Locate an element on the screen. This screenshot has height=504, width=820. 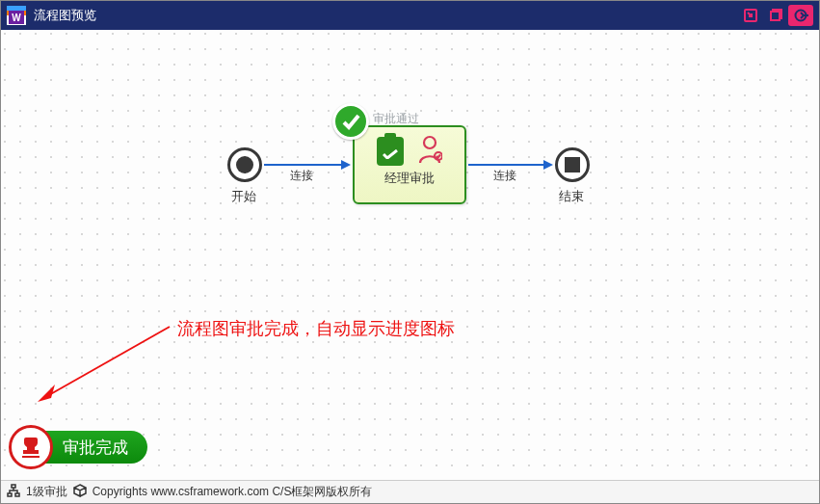
end-node is located at coordinates (572, 165).